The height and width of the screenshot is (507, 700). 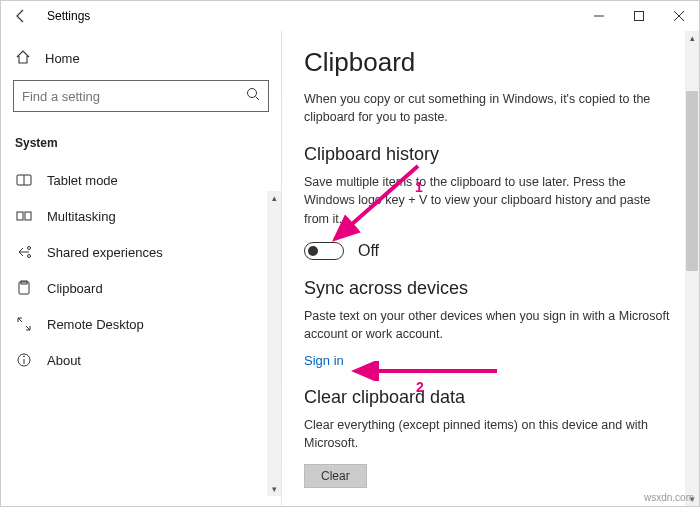 What do you see at coordinates (350, 16) in the screenshot?
I see `titlebar: Settings` at bounding box center [350, 16].